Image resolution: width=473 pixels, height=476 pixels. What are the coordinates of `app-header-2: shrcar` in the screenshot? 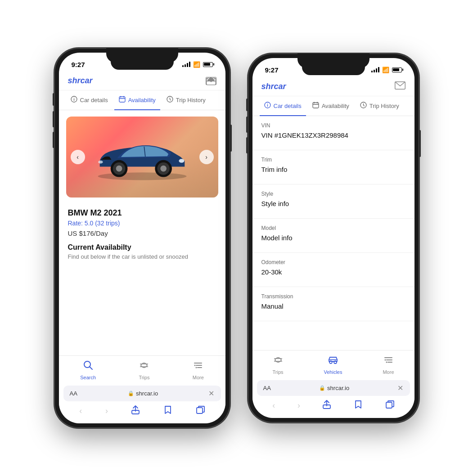 It's located at (333, 87).